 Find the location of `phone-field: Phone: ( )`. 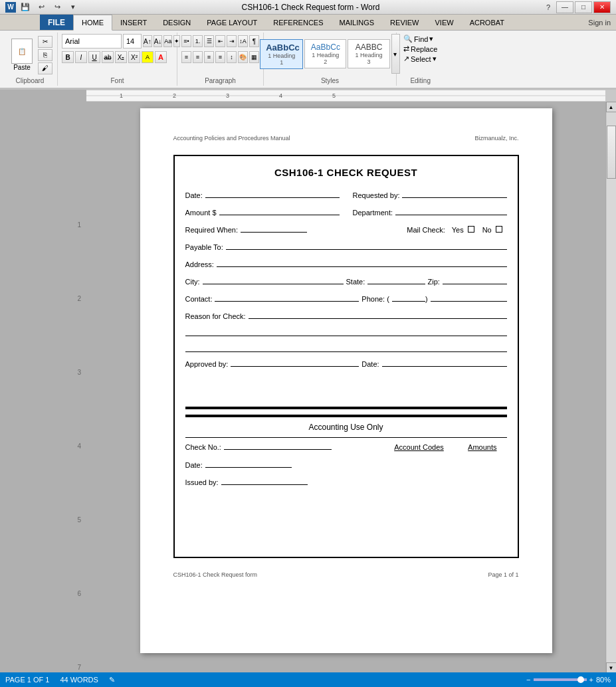

phone-field: Phone: ( ) is located at coordinates (434, 298).